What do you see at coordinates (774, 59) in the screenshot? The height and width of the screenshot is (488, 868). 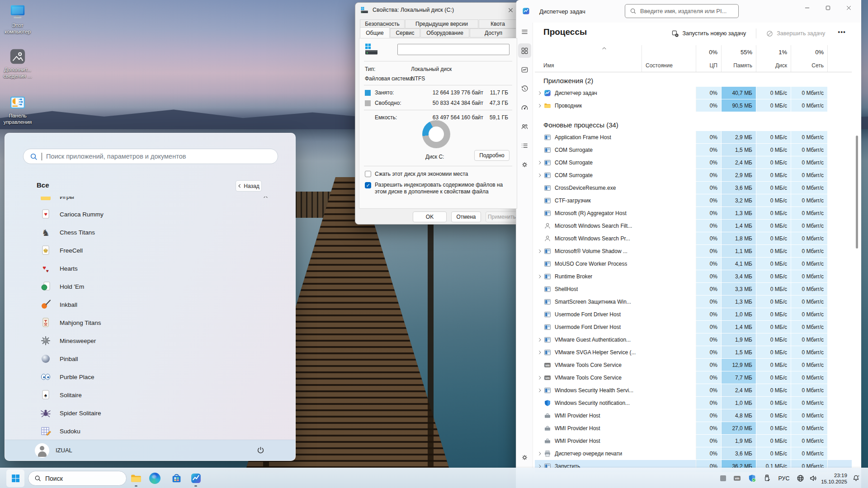 I see `column-header-disk: 1% Диск` at bounding box center [774, 59].